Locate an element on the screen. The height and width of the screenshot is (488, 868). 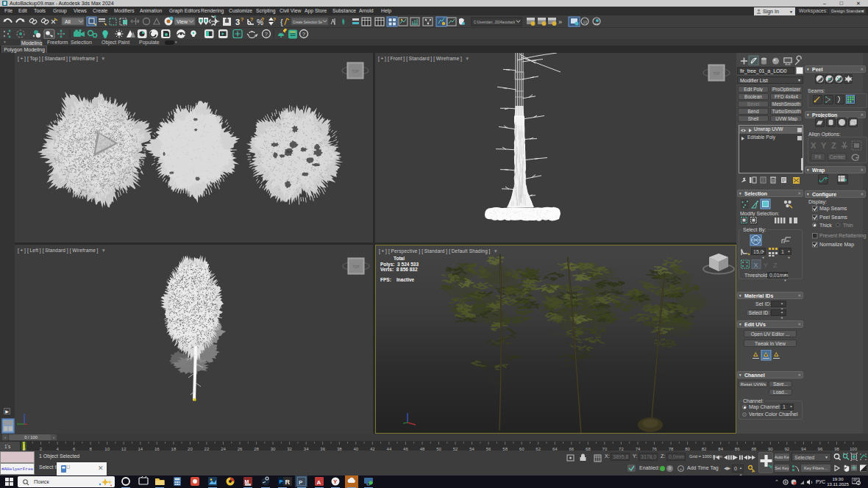
svg-text: P is located at coordinates (301, 482).